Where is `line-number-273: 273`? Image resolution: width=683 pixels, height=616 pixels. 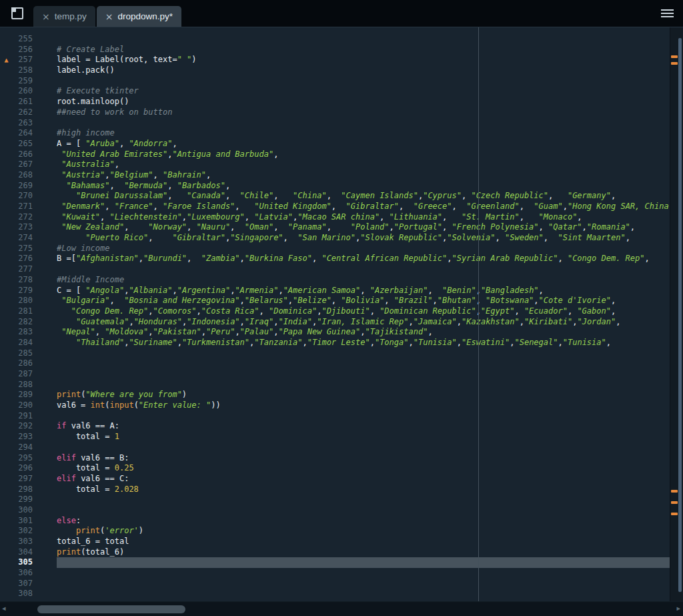 line-number-273: 273 is located at coordinates (19, 228).